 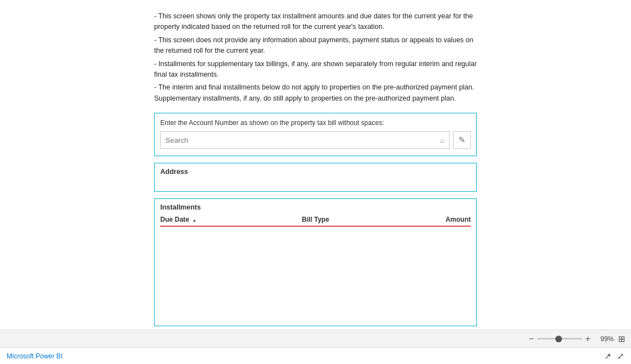 What do you see at coordinates (316, 22) in the screenshot?
I see `info-line-1: - This screen shows only the property ta…` at bounding box center [316, 22].